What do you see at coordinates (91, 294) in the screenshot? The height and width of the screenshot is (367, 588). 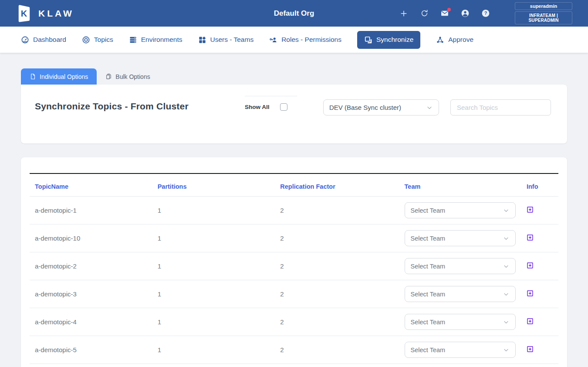 I see `topic-name-cell: a-demotopic-3` at bounding box center [91, 294].